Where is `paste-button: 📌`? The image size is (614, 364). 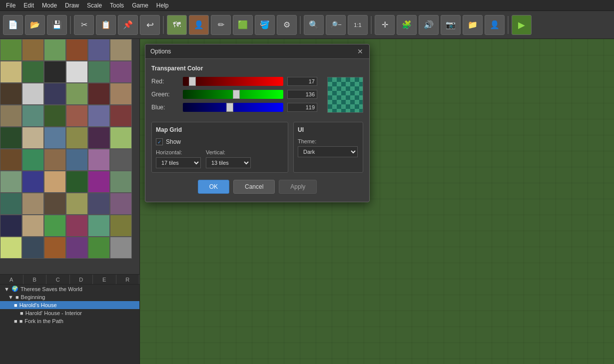 paste-button: 📌 is located at coordinates (128, 25).